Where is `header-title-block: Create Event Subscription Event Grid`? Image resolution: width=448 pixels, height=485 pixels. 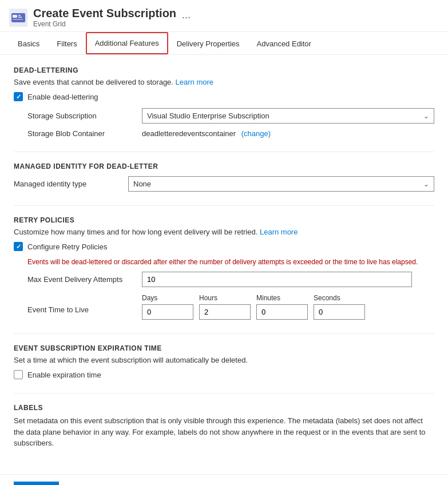 header-title-block: Create Event Subscription Event Grid is located at coordinates (105, 17).